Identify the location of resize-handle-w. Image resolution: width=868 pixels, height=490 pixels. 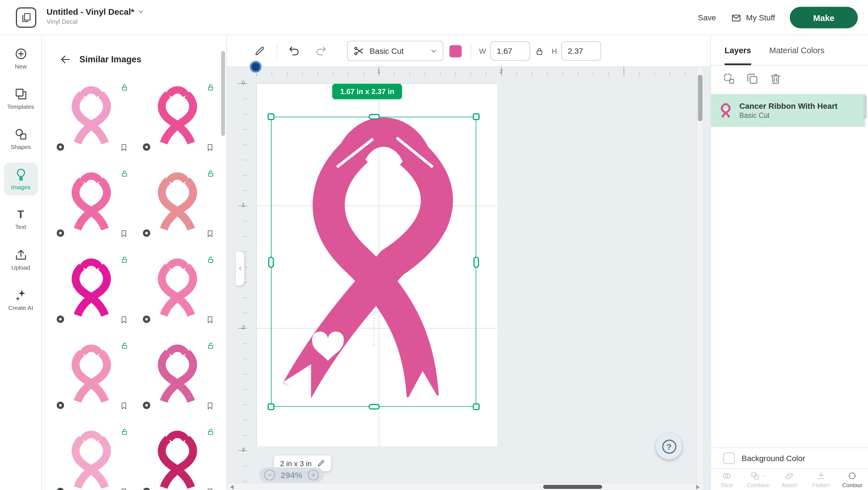
(271, 262).